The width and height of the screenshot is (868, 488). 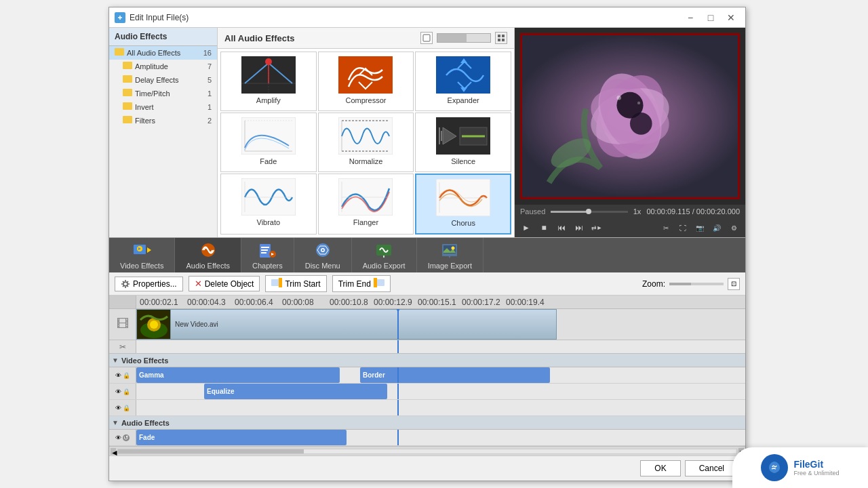 I want to click on view-toggle-grid, so click(x=501, y=38).